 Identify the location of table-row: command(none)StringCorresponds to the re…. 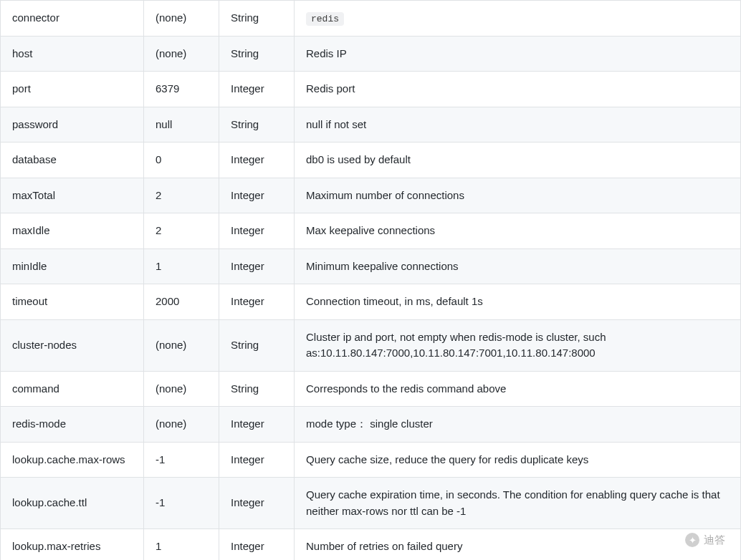
(371, 389).